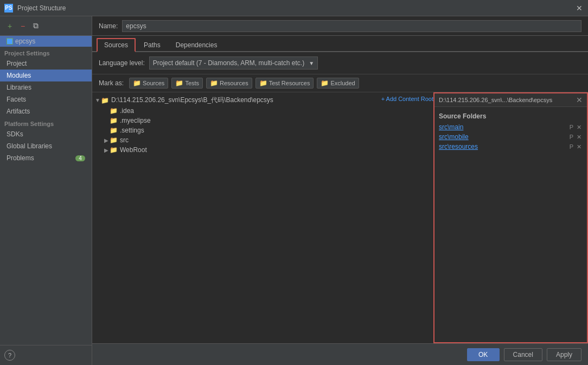 The width and height of the screenshot is (588, 365). I want to click on mark-tests-button: 📁 Tests, so click(187, 83).